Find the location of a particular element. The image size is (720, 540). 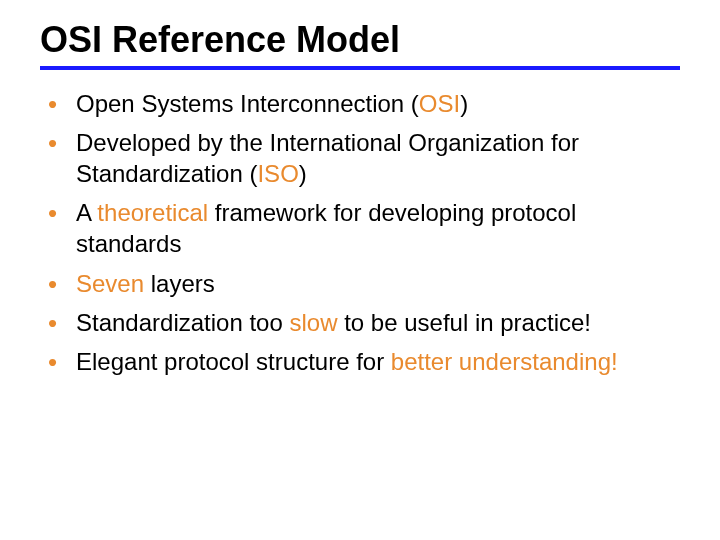

text-highlight: ! is located at coordinates (614, 362).